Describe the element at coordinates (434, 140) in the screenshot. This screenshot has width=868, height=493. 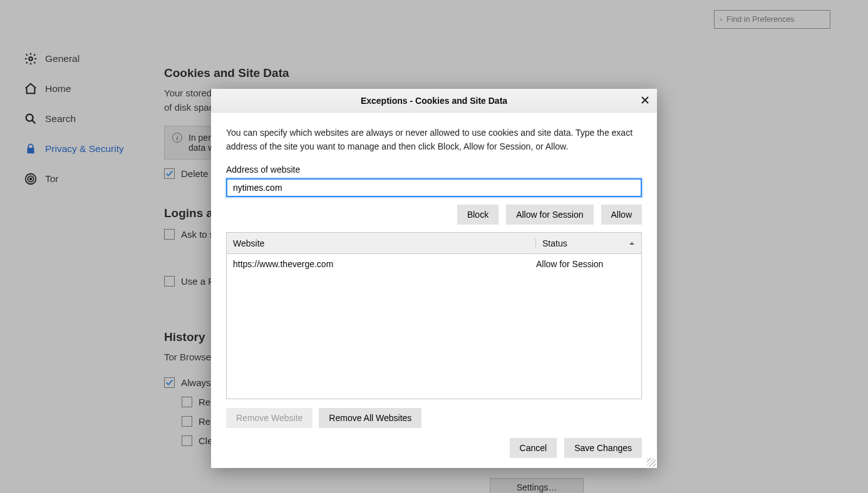
I see `modal-description: You can specify which websites are alway…` at that location.